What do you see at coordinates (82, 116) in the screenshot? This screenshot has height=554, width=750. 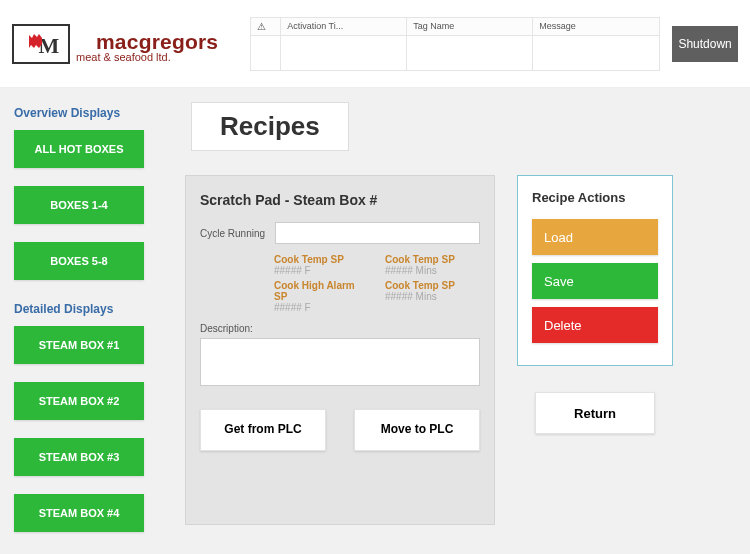 I see `overview-heading: Overview Displays` at bounding box center [82, 116].